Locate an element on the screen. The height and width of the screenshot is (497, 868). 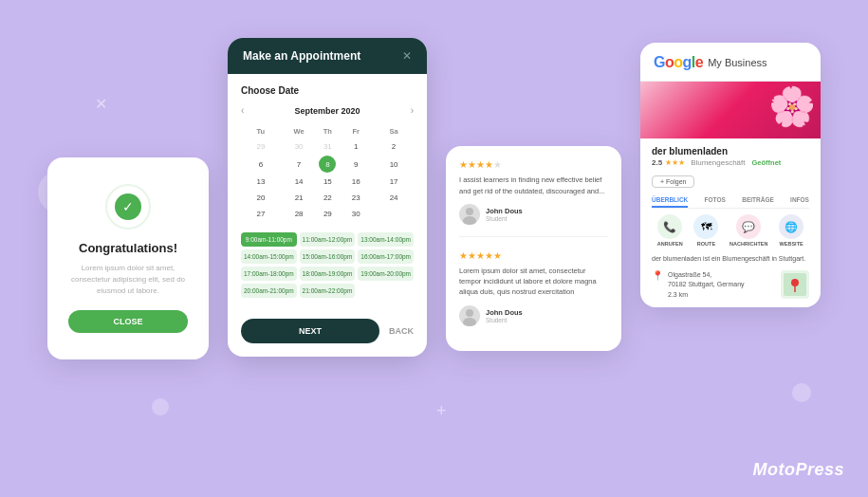
cal-day: 24 is located at coordinates (394, 197).